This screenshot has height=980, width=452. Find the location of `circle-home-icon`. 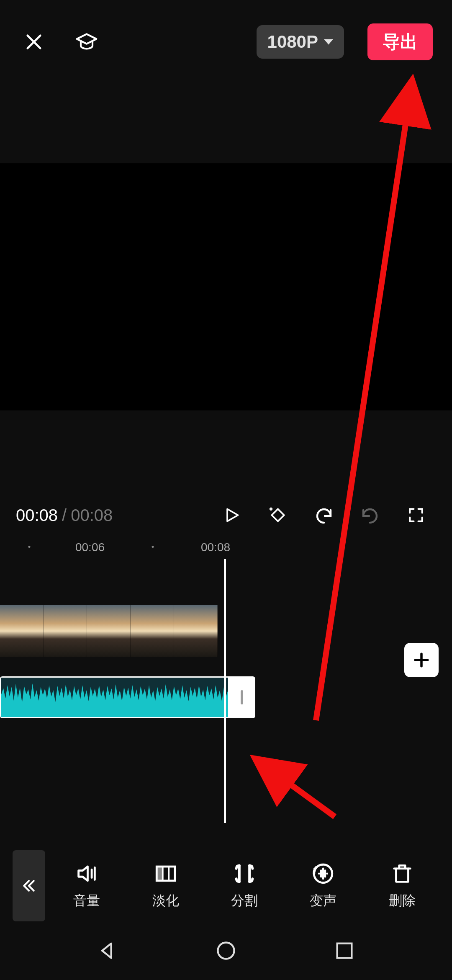

circle-home-icon is located at coordinates (226, 951).